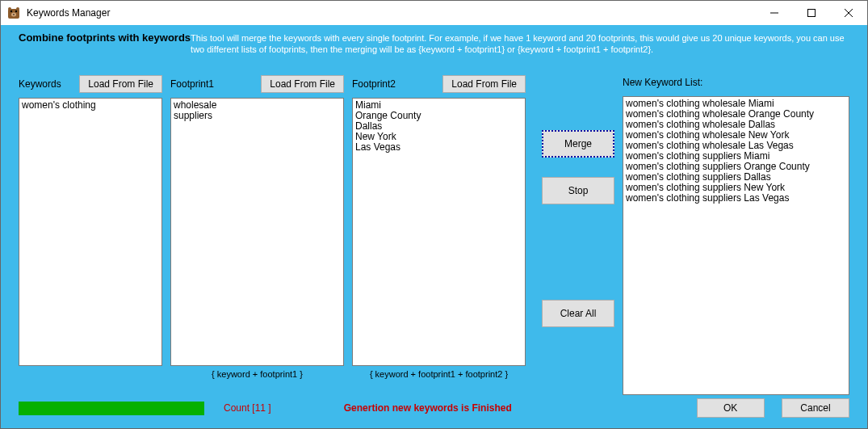  What do you see at coordinates (257, 232) in the screenshot?
I see `footprint1-input` at bounding box center [257, 232].